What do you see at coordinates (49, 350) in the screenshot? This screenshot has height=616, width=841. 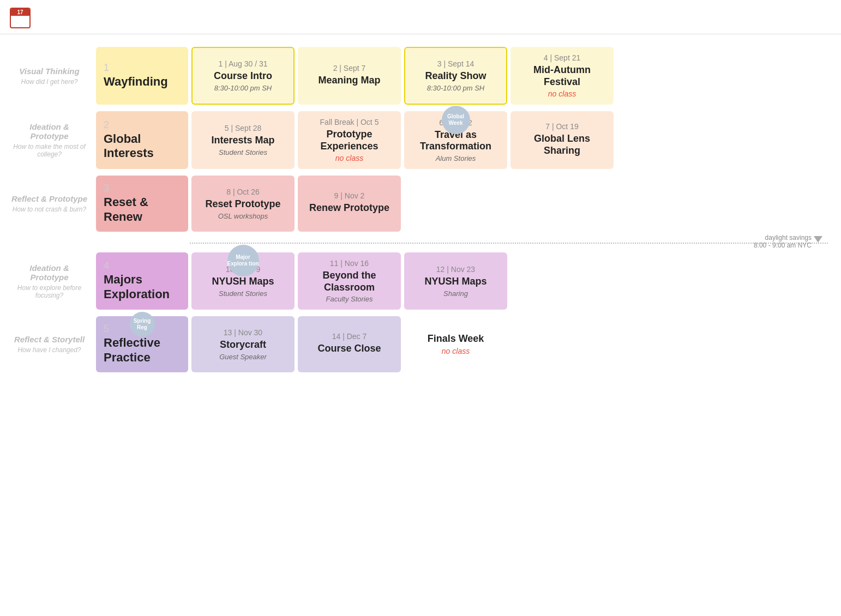 I see `tool-description: How have I changed?` at bounding box center [49, 350].